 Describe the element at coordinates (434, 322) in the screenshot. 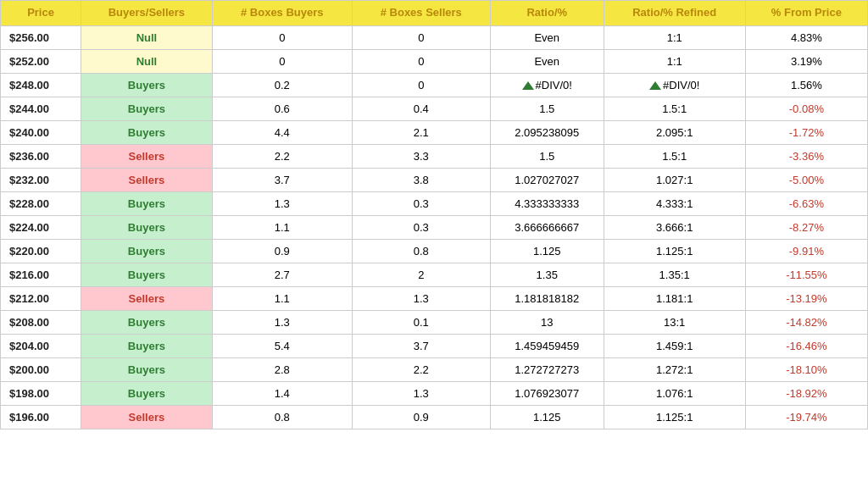

I see `table-row: $208.00Buyers1.30.11313:1-14.82%` at that location.